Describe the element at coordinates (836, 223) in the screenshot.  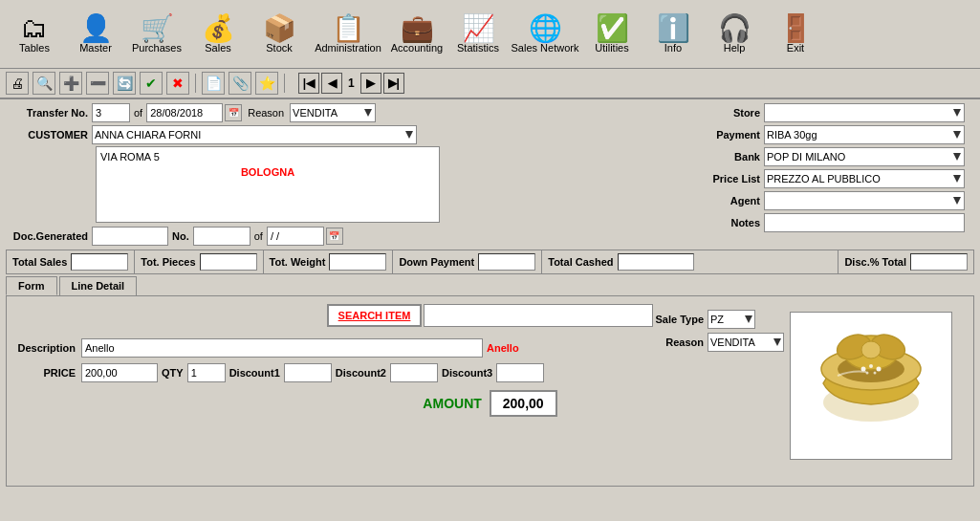
I see `notes-row: Notes` at that location.